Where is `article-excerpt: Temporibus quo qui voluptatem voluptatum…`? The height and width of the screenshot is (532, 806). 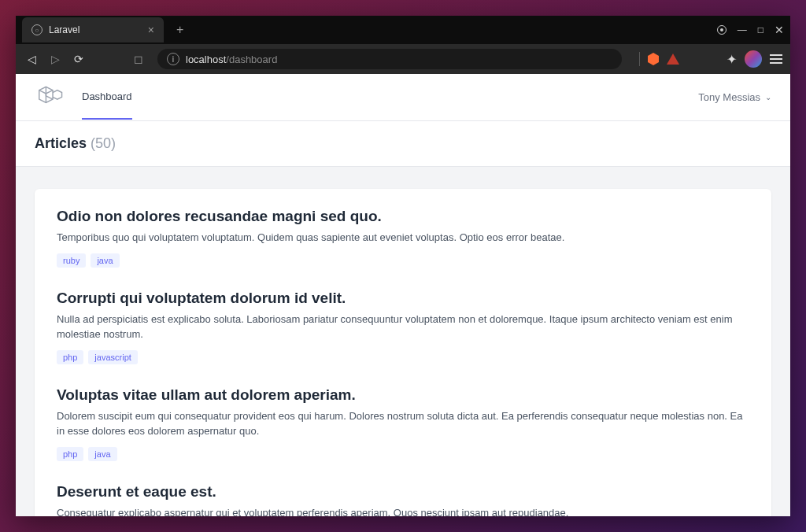 article-excerpt: Temporibus quo qui voluptatem voluptatum… is located at coordinates (403, 238).